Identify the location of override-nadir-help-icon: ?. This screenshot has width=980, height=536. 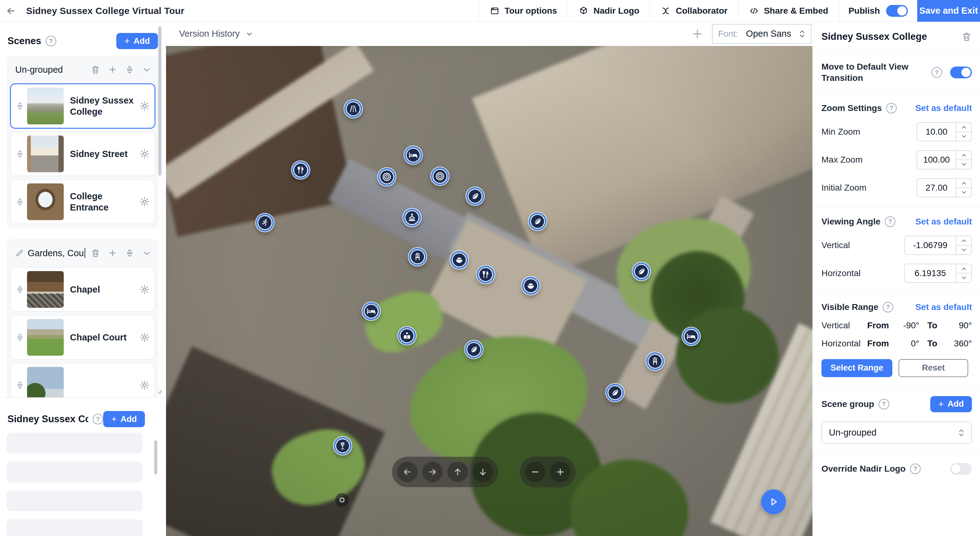
(915, 469).